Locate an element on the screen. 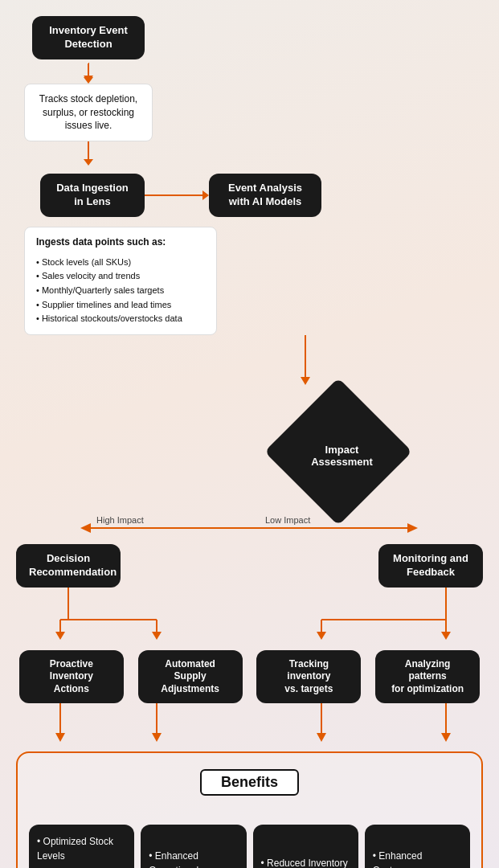 This screenshot has width=499, height=868. ingest-item-1: • Stock levels (all SKUs) is located at coordinates (121, 263).